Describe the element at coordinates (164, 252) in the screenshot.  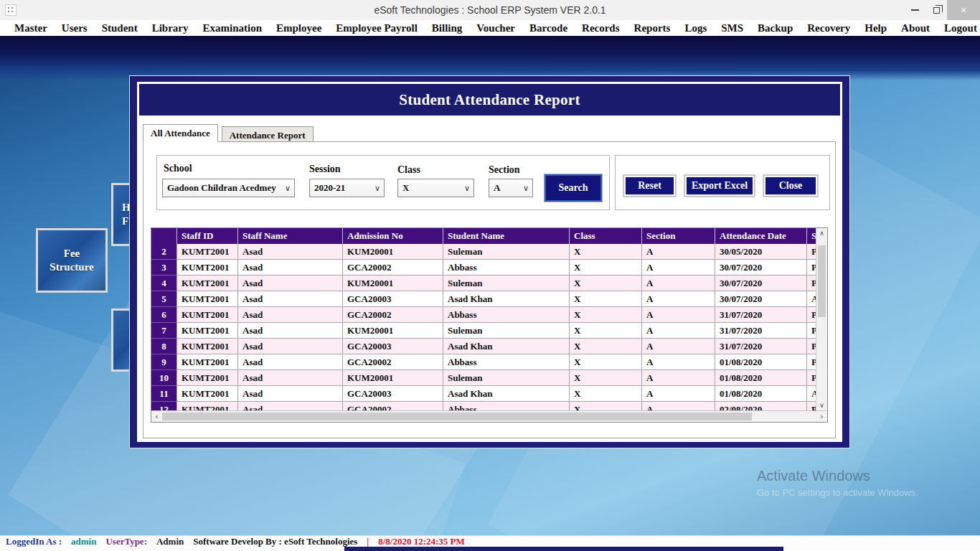
I see `row-number-cell: 2` at that location.